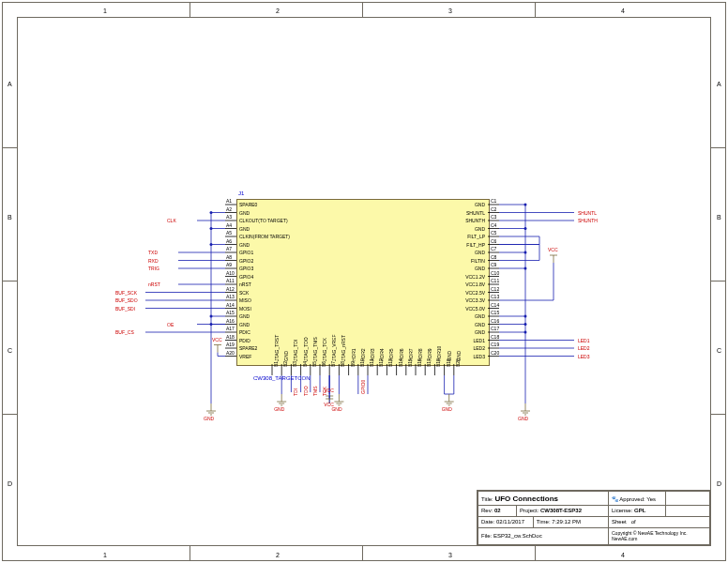  Describe the element at coordinates (615, 499) in the screenshot. I see `paw-icon: 🐾` at that location.